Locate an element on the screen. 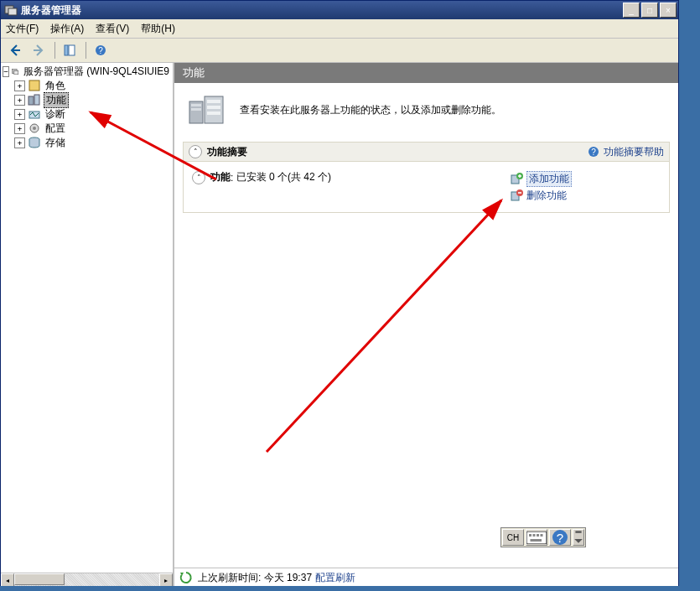 The width and height of the screenshot is (700, 591). toolbar: ? is located at coordinates (340, 50).